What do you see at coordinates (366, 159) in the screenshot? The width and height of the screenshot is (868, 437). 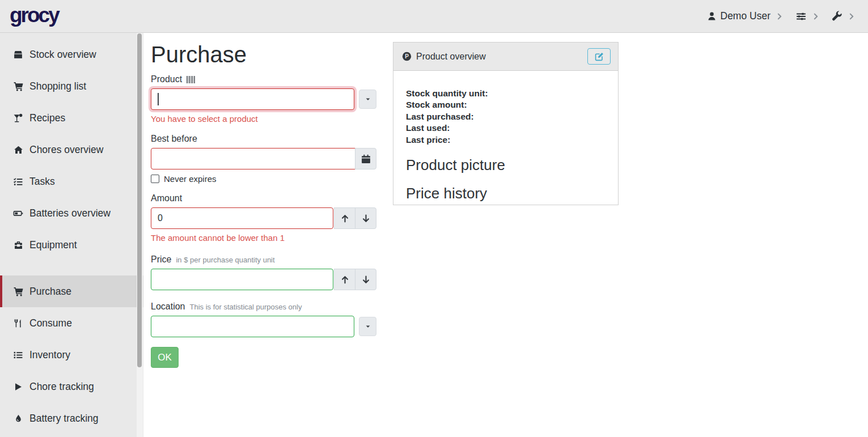 I see `calendar-icon` at bounding box center [366, 159].